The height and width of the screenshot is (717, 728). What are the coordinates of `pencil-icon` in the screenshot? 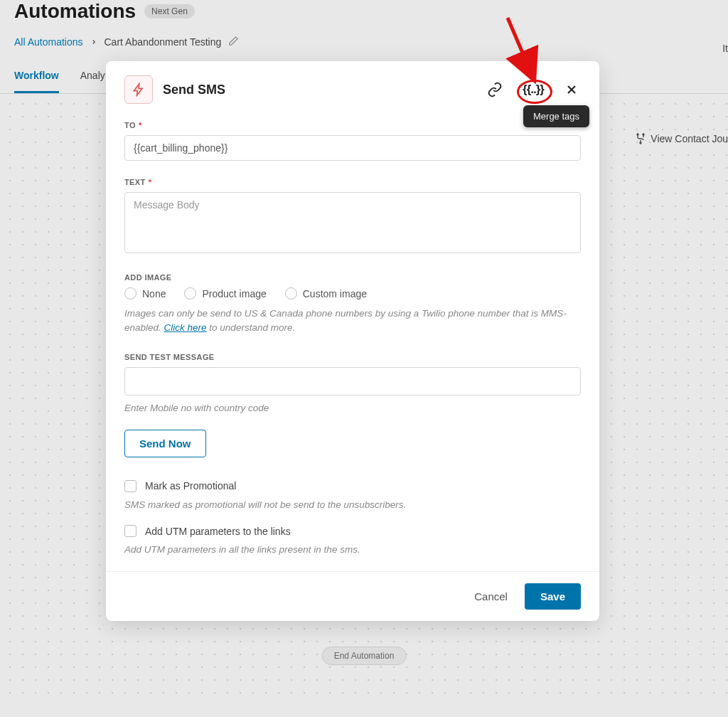 It's located at (233, 42).